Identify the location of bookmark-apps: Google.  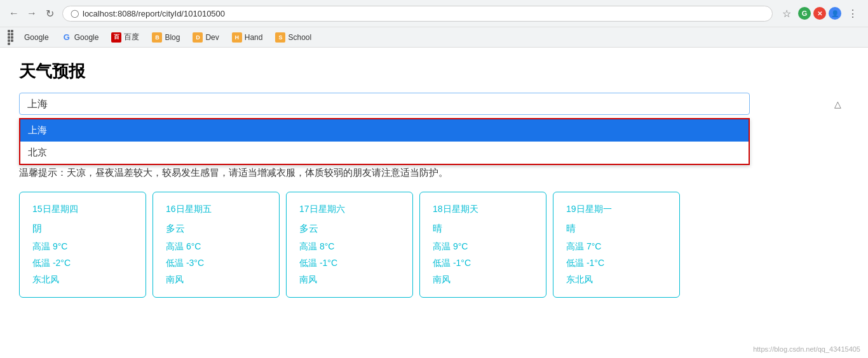
(37, 37).